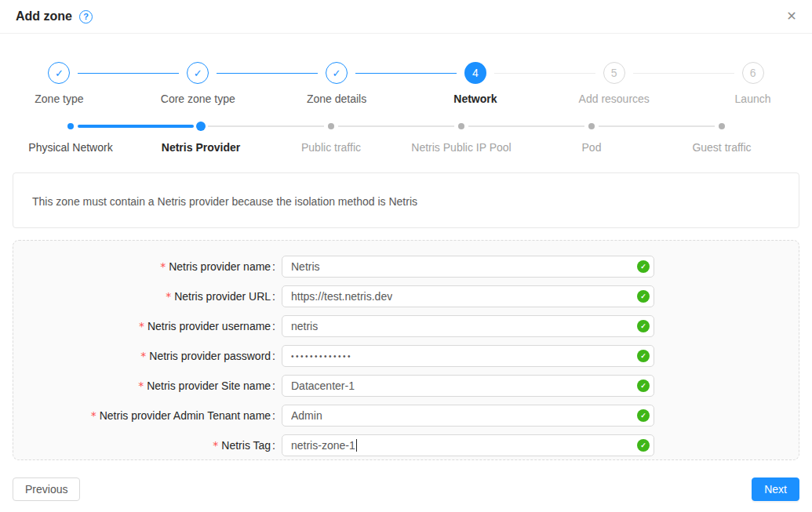 This screenshot has width=812, height=512. Describe the element at coordinates (468, 445) in the screenshot. I see `netris-tag-input: netris-zone-1 ✓` at that location.